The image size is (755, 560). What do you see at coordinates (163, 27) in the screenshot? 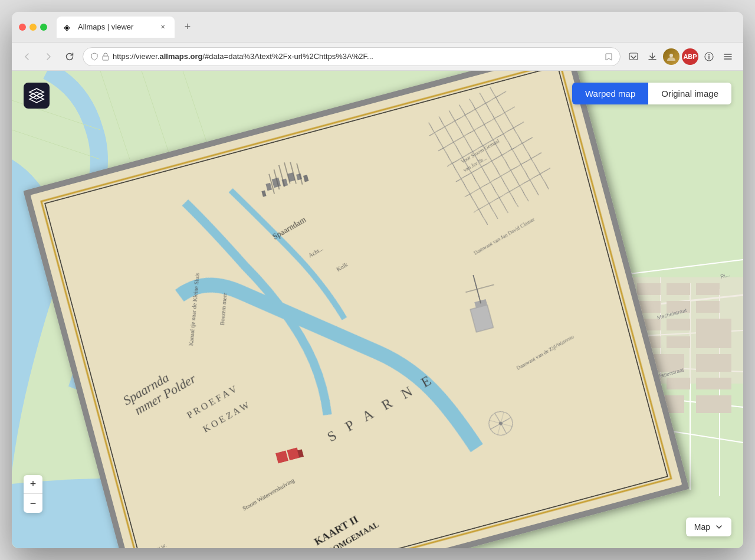
I see `tab-close-button: ✕` at bounding box center [163, 27].